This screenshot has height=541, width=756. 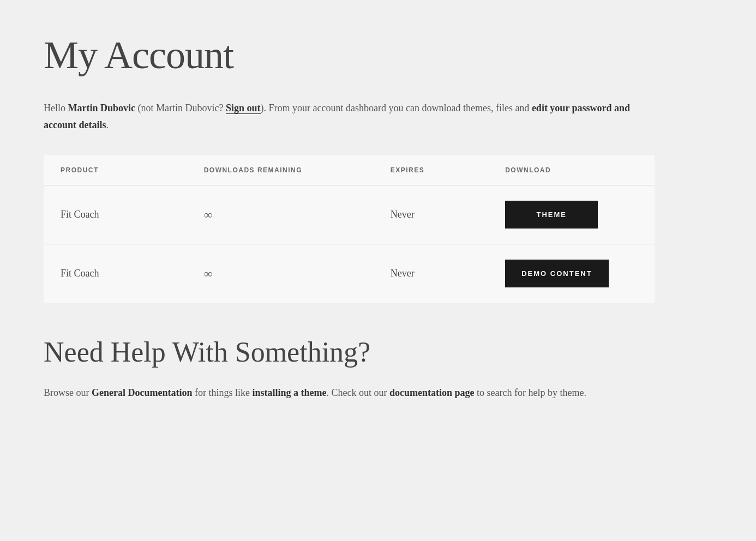 I want to click on download-button-1: DEMO CONTENT, so click(x=556, y=274).